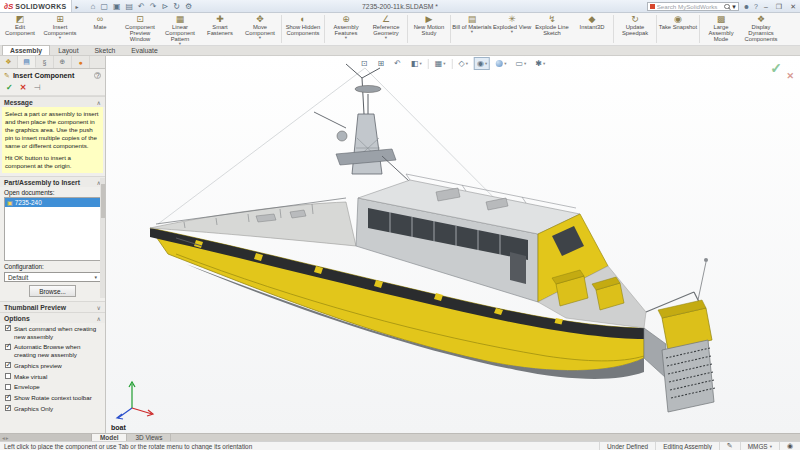  What do you see at coordinates (46, 438) in the screenshot?
I see `tab-scroll-control: ◂ ▸` at bounding box center [46, 438].